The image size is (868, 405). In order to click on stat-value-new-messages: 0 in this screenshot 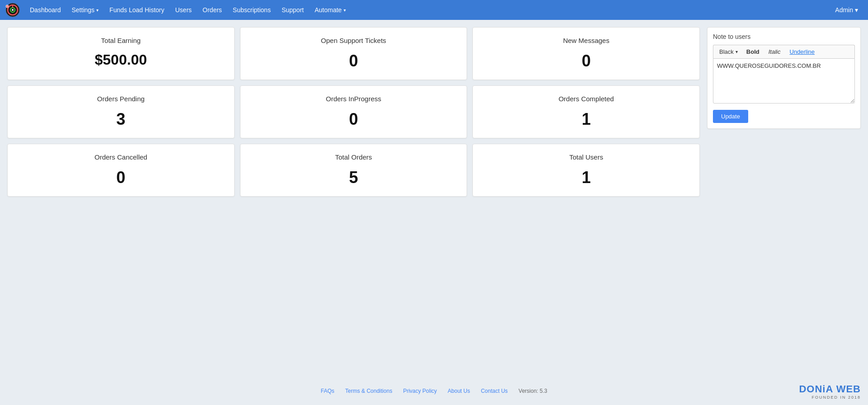, I will do `click(586, 61)`.